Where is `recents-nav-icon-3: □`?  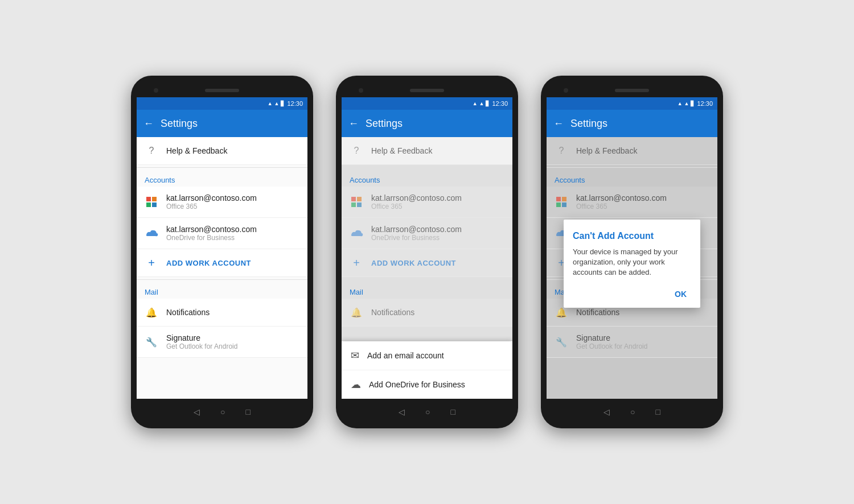 recents-nav-icon-3: □ is located at coordinates (658, 412).